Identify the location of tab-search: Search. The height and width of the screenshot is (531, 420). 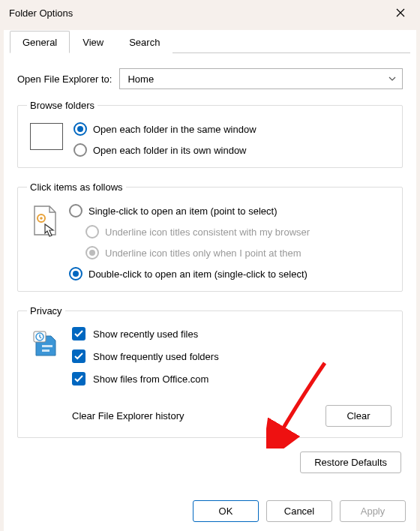
(144, 42).